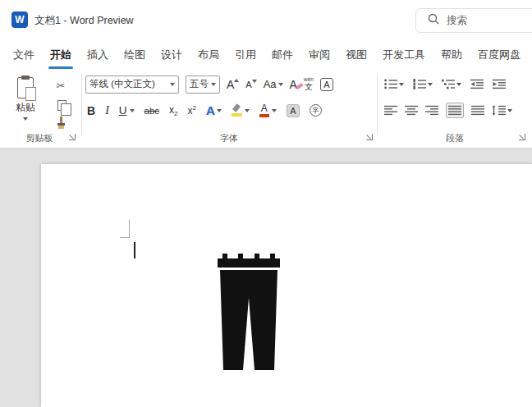 The width and height of the screenshot is (532, 407). What do you see at coordinates (84, 21) in the screenshot?
I see `window-title: 文档1 - Word Preview` at bounding box center [84, 21].